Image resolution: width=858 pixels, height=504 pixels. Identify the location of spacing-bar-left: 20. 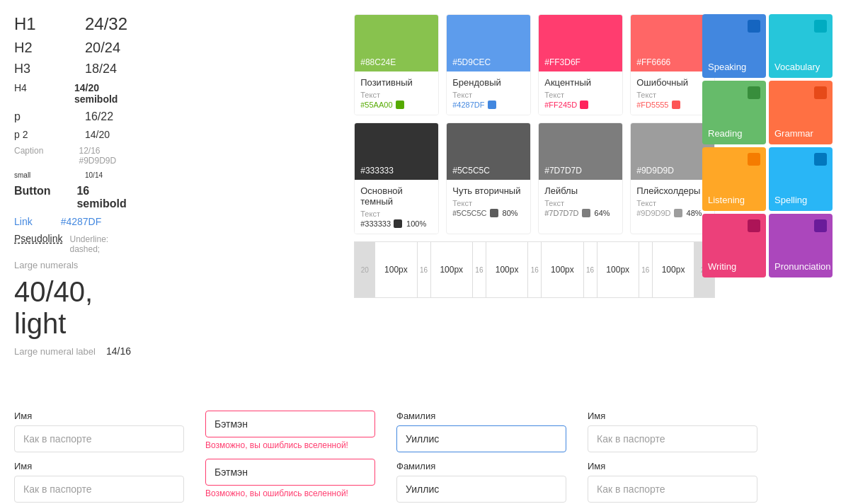
(365, 270).